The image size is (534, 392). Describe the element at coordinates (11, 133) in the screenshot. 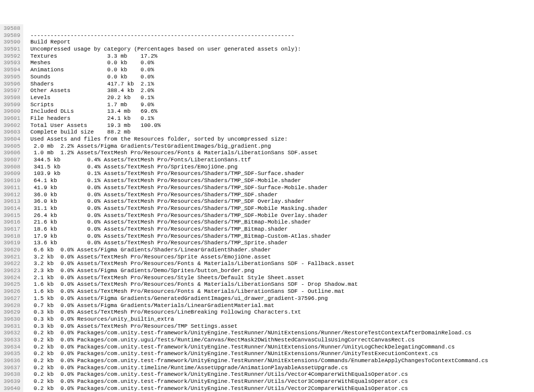

I see `line-number: 39603` at that location.